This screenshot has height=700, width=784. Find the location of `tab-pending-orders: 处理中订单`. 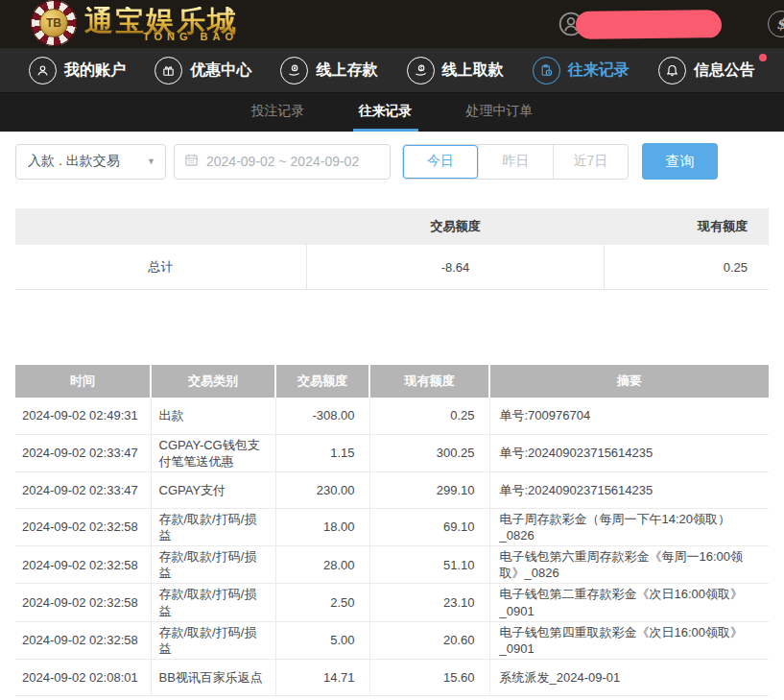

tab-pending-orders: 处理中订单 is located at coordinates (500, 112).